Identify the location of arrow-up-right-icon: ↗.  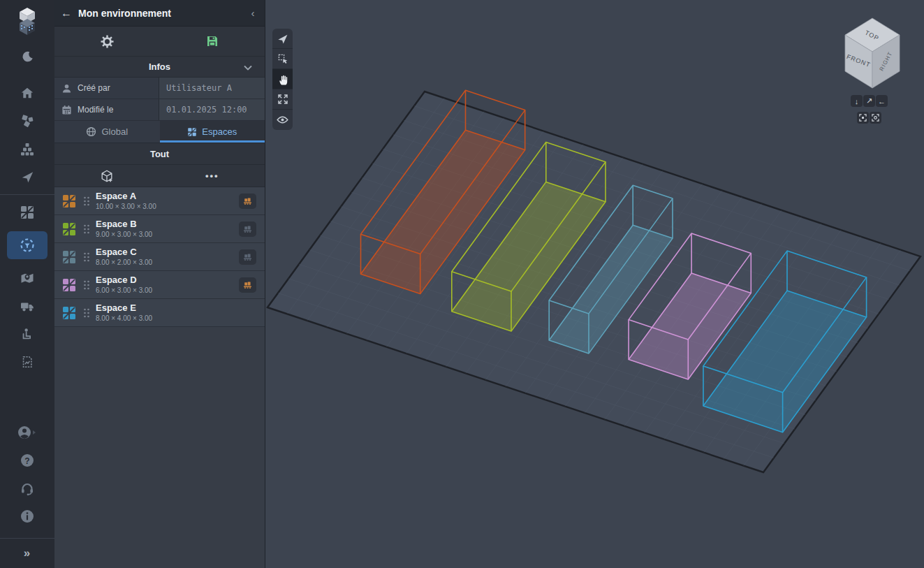
(869, 101).